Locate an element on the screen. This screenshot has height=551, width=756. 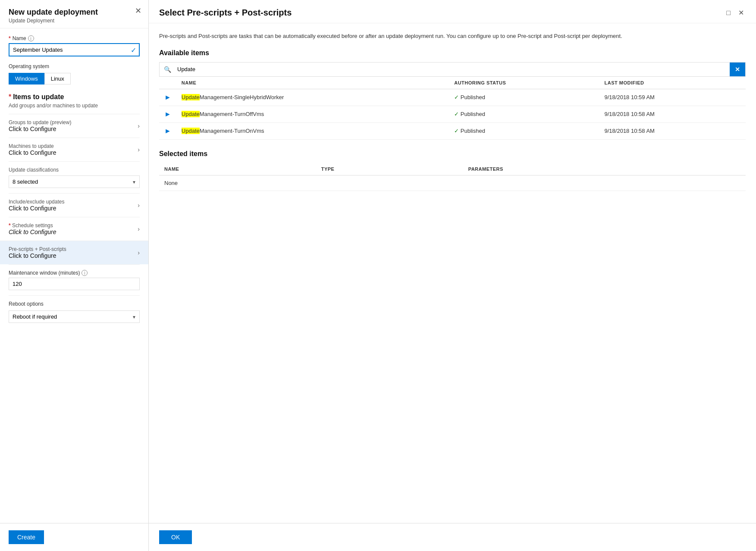
right-panel-footer: OK is located at coordinates (452, 537).